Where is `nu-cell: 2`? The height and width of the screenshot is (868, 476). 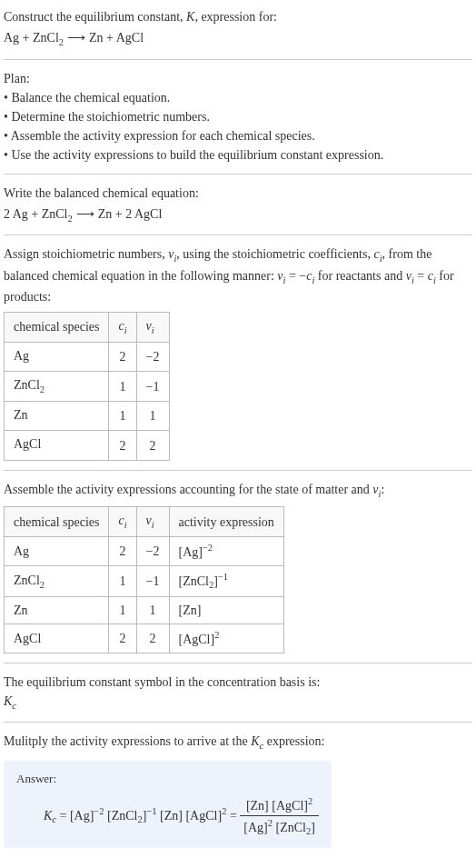
nu-cell: 2 is located at coordinates (153, 638).